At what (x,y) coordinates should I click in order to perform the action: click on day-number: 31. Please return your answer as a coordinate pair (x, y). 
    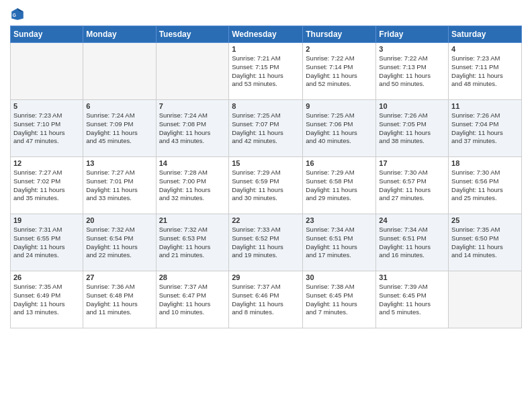
    Looking at the image, I should click on (412, 277).